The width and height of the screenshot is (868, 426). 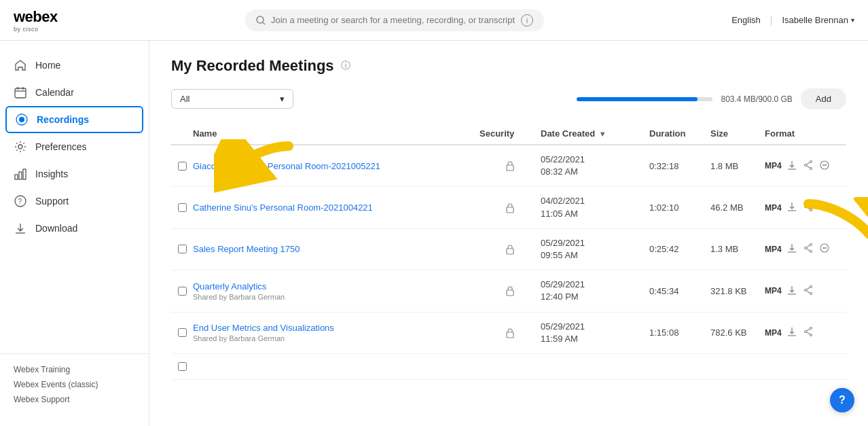 I want to click on logo-webex-text: webex, so click(x=35, y=17).